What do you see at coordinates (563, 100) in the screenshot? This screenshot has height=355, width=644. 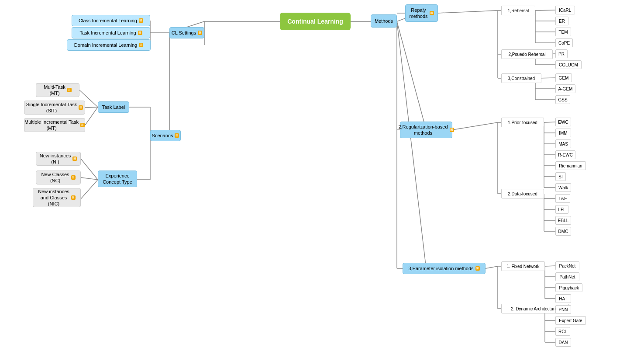 I see `gss-node: GSS` at bounding box center [563, 100].